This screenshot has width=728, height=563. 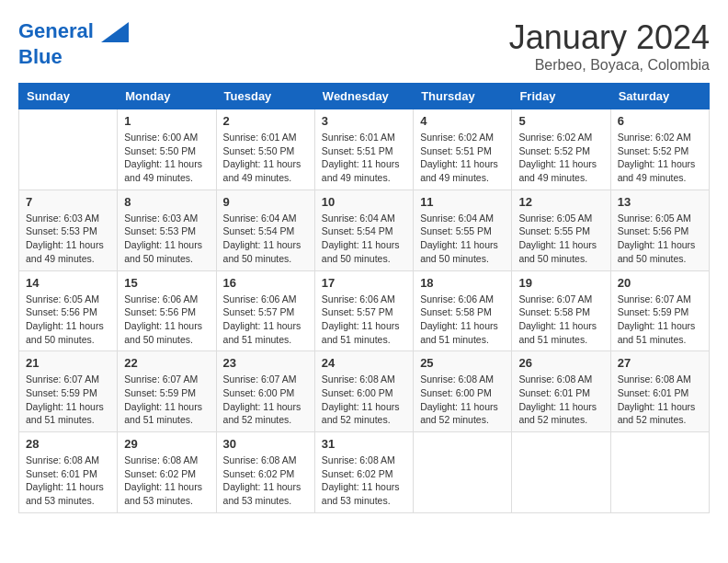 What do you see at coordinates (660, 392) in the screenshot?
I see `day-cell: 27 Sunrise: 6:08 AM Sunset: 6:01 PM Dayl…` at bounding box center [660, 392].